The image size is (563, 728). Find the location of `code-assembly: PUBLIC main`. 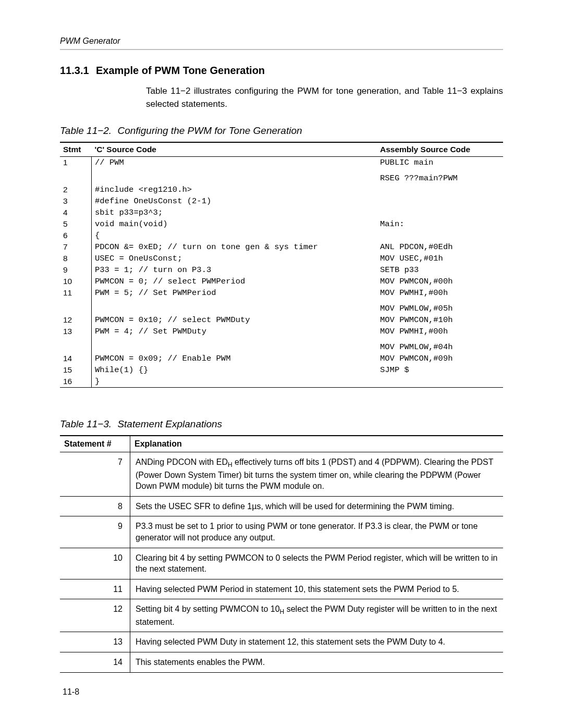

code-assembly: PUBLIC main is located at coordinates (440, 163).